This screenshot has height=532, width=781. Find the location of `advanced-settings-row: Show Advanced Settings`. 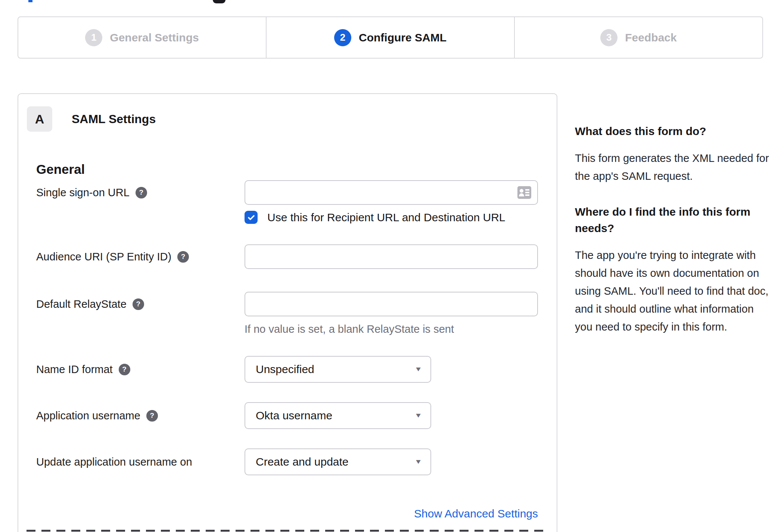

advanced-settings-row: Show Advanced Settings is located at coordinates (391, 514).